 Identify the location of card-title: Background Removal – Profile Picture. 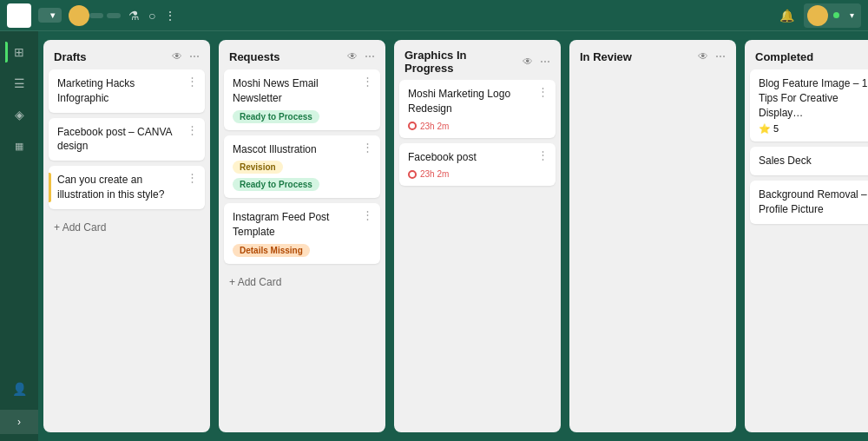
(813, 202).